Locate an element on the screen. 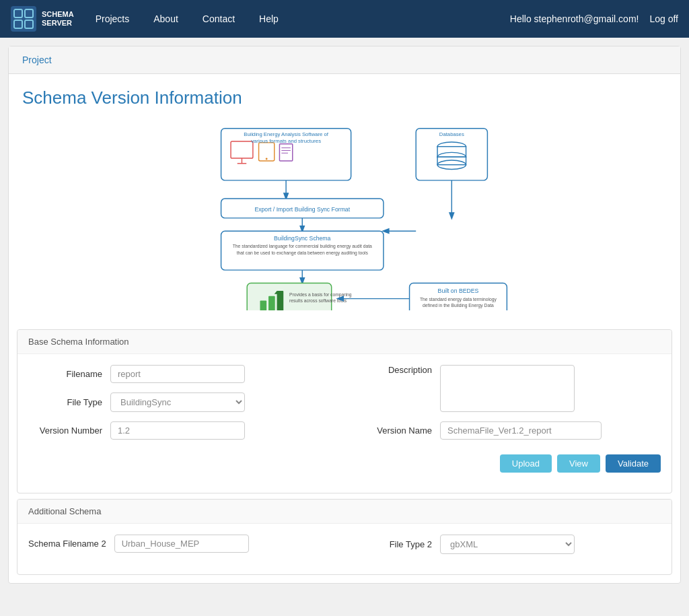  additional-schema-section: Additional Schema Schema Filename 2 File… is located at coordinates (344, 537).